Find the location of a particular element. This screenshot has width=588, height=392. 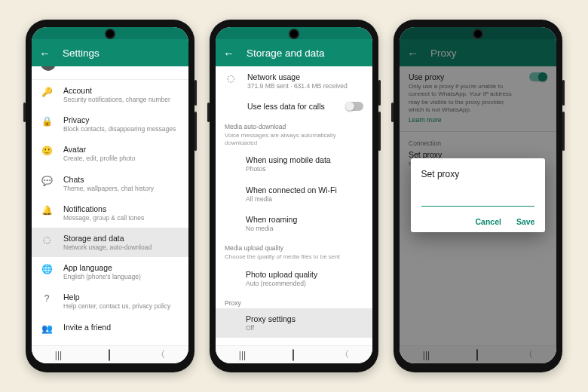

row-icon: 🔔 is located at coordinates (47, 210).